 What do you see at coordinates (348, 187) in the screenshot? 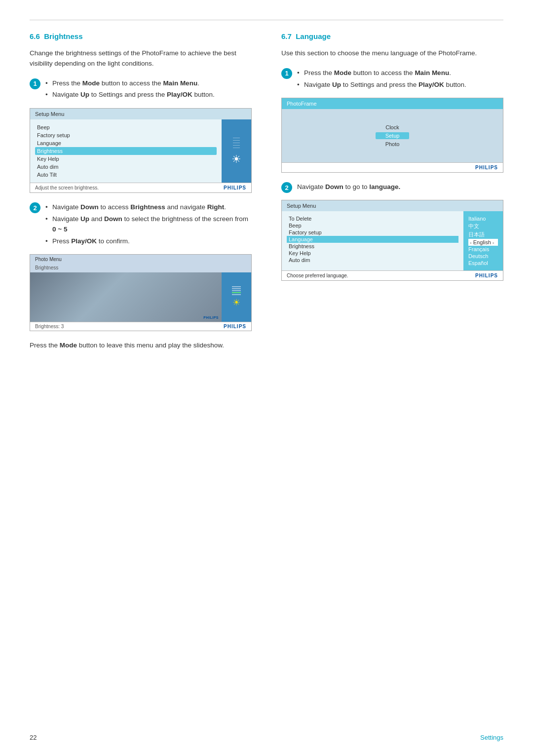
I see `lang-step2-content: Navigate Down to go to language.` at bounding box center [348, 187].